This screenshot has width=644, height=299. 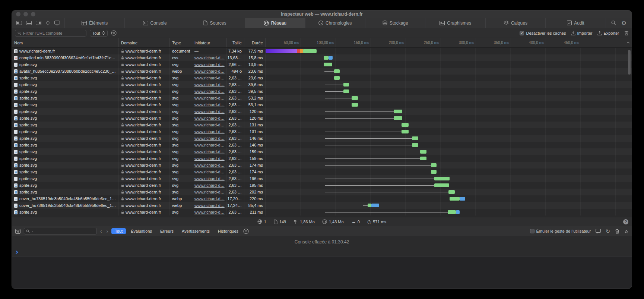 What do you see at coordinates (515, 23) in the screenshot?
I see `tab-layers: Calques` at bounding box center [515, 23].